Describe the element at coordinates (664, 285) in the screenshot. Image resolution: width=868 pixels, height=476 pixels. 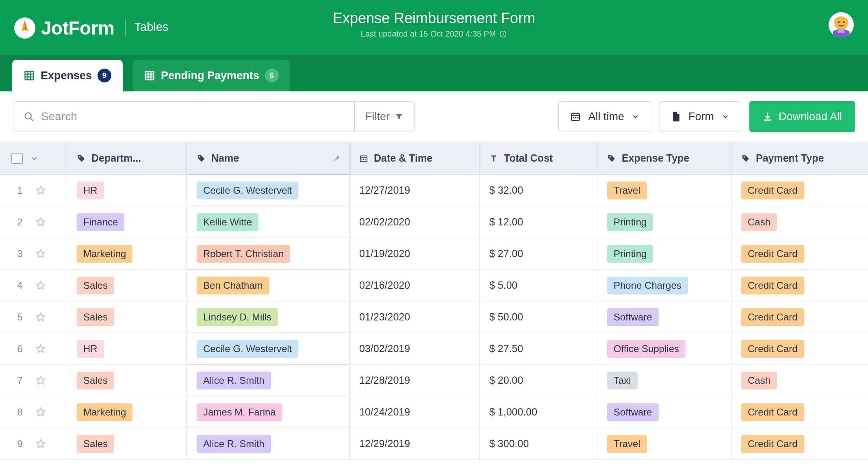
I see `cell-expense-type: Phone Charges` at that location.